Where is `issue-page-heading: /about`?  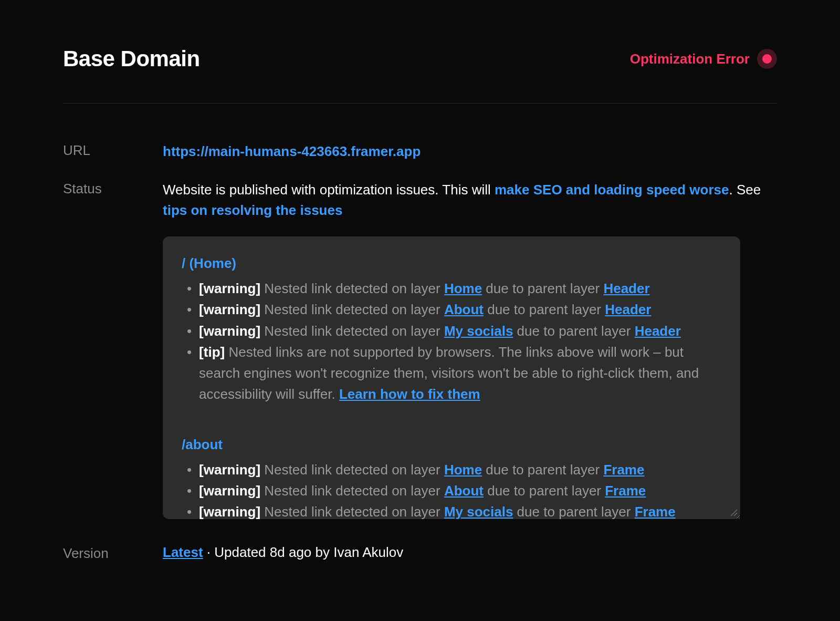 issue-page-heading: /about is located at coordinates (452, 444).